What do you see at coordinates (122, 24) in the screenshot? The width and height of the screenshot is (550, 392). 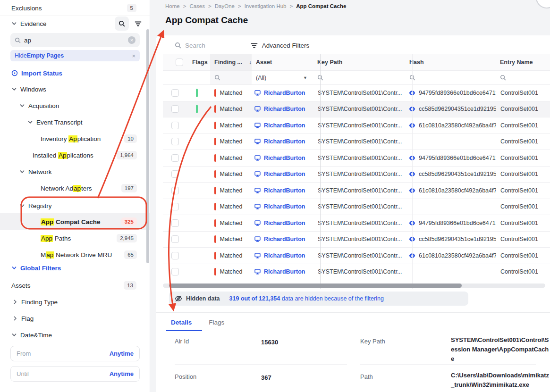 I see `evidence-search-button` at bounding box center [122, 24].